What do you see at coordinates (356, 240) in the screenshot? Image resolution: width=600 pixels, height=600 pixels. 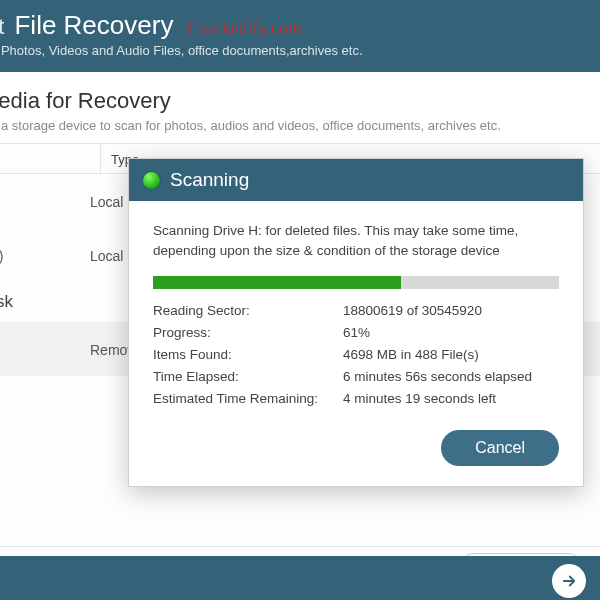 I see `dialog-message: Scanning Drive H: for deleted files. Thi…` at bounding box center [356, 240].